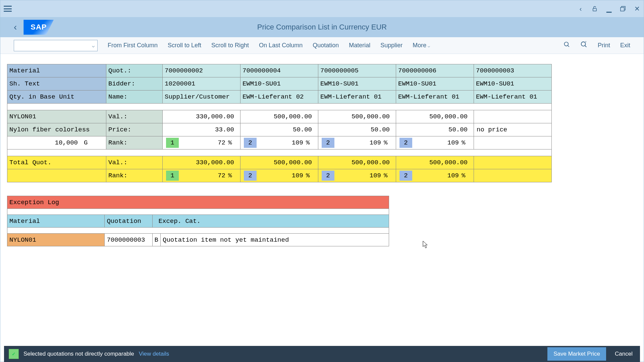  What do you see at coordinates (57, 117) in the screenshot?
I see `material-id: NYLON01` at bounding box center [57, 117].